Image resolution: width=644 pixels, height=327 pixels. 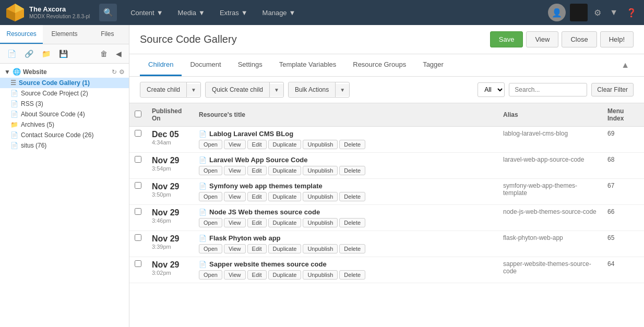 What do you see at coordinates (550, 270) in the screenshot?
I see `row-alias-cell: sapper-website-themes-source-code` at bounding box center [550, 270].